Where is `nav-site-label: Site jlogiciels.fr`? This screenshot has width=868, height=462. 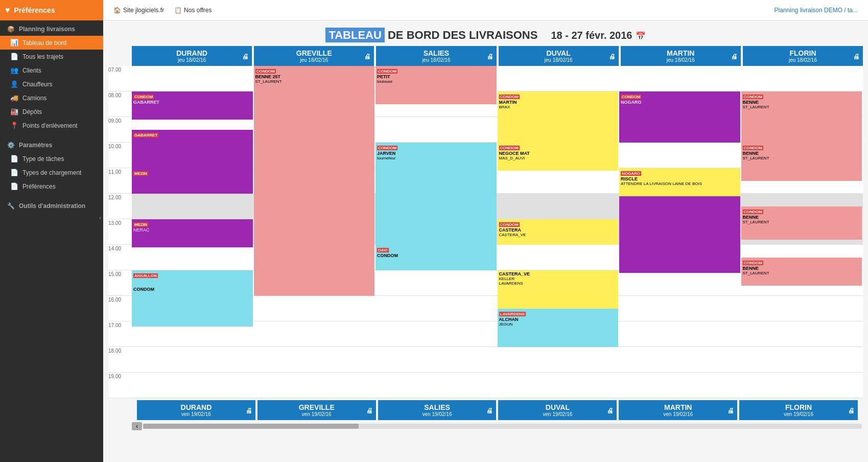 nav-site-label: Site jlogiciels.fr is located at coordinates (144, 10).